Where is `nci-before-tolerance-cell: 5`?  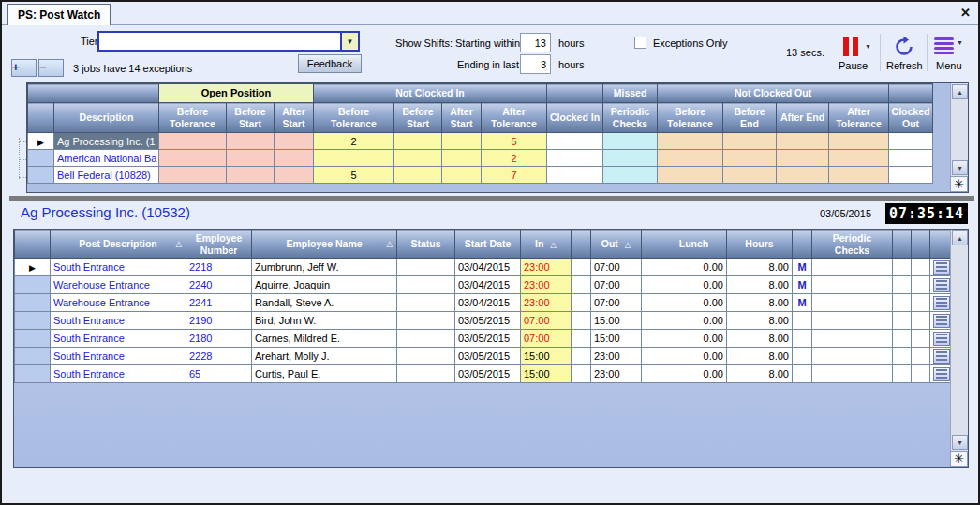 nci-before-tolerance-cell: 5 is located at coordinates (354, 175).